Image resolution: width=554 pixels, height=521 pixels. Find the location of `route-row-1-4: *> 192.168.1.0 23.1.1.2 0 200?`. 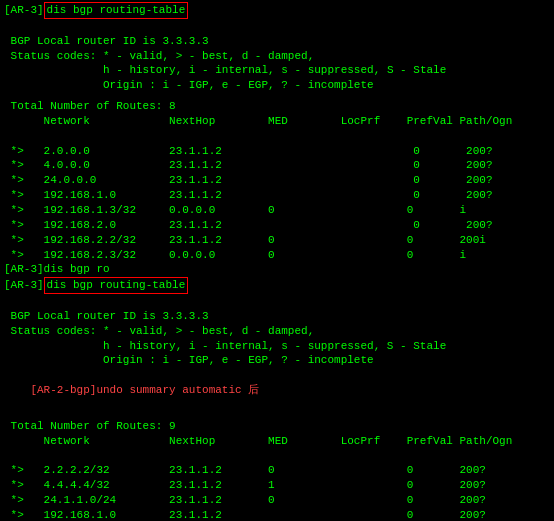

route-row-1-4: *> 192.168.1.0 23.1.1.2 0 200? is located at coordinates (277, 196).